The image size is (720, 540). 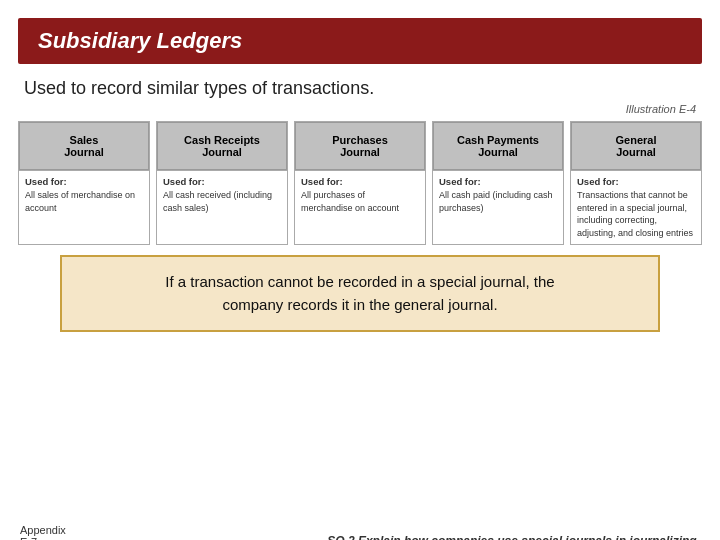 I want to click on journal-header-cash-receipts: Cash ReceiptsJournal, so click(x=222, y=146).